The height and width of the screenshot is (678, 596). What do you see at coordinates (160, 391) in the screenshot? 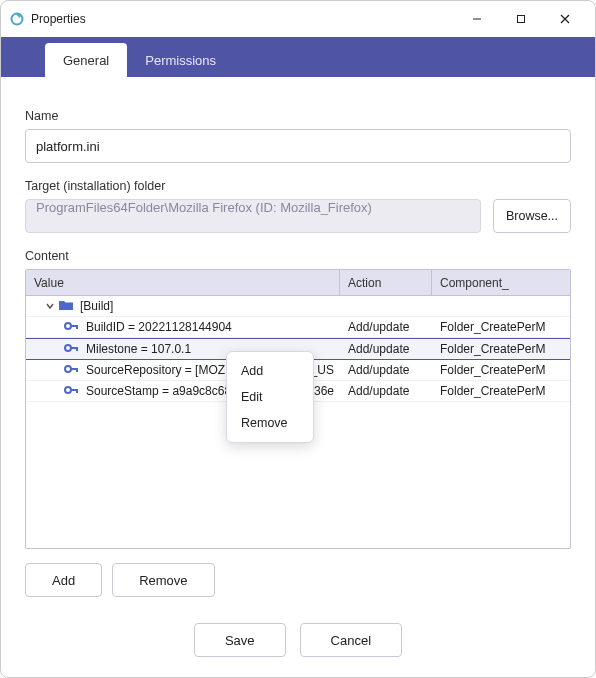
I see `cell-value: SourceStamp = a9a9c8c68b` at bounding box center [160, 391].